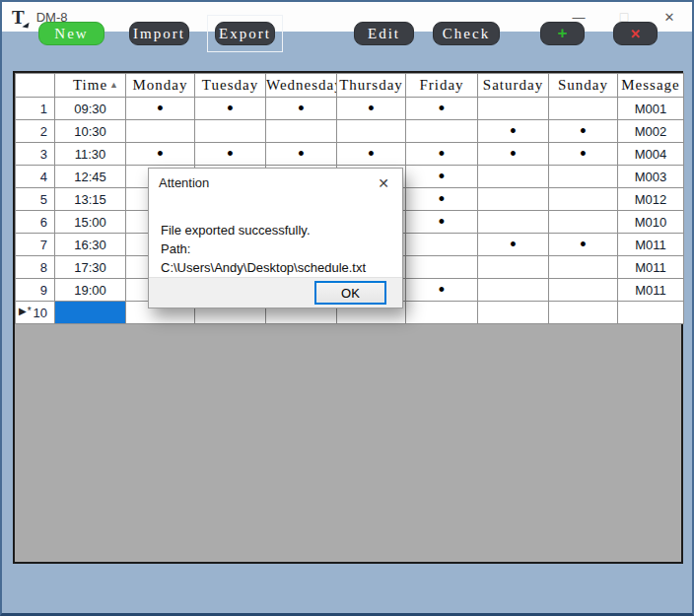 Image resolution: width=694 pixels, height=616 pixels. Describe the element at coordinates (35, 244) in the screenshot. I see `row-header: 7` at that location.